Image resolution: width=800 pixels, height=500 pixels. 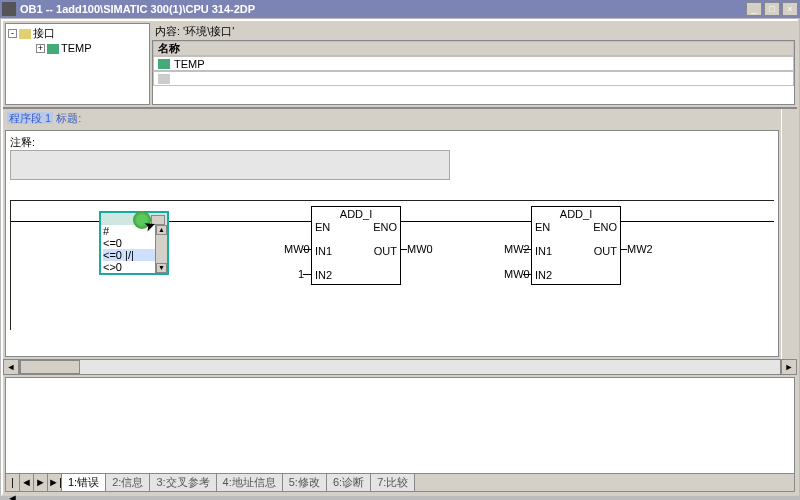 What do you see at coordinates (164, 79) in the screenshot?
I see `empty-icon` at bounding box center [164, 79].